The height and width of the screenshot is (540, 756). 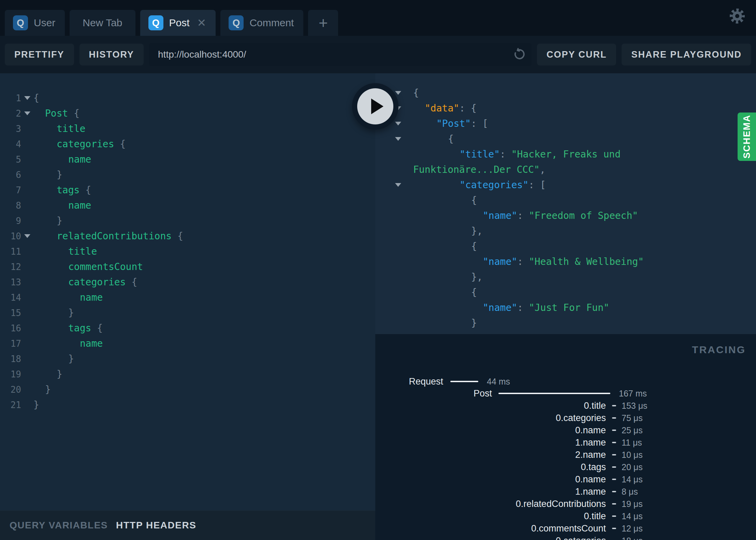 What do you see at coordinates (20, 23) in the screenshot?
I see `query-type-badge: Q` at bounding box center [20, 23].